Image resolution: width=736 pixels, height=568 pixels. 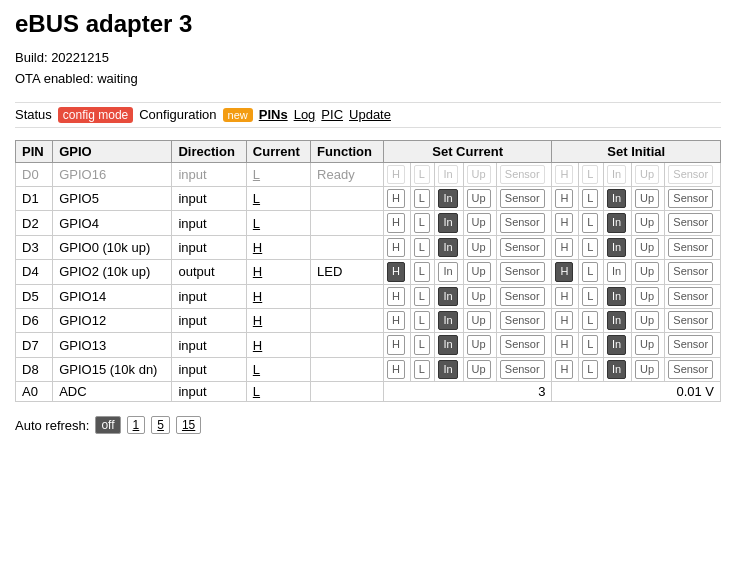 What do you see at coordinates (274, 114) in the screenshot?
I see `pins-nav-link: PINs` at bounding box center [274, 114].